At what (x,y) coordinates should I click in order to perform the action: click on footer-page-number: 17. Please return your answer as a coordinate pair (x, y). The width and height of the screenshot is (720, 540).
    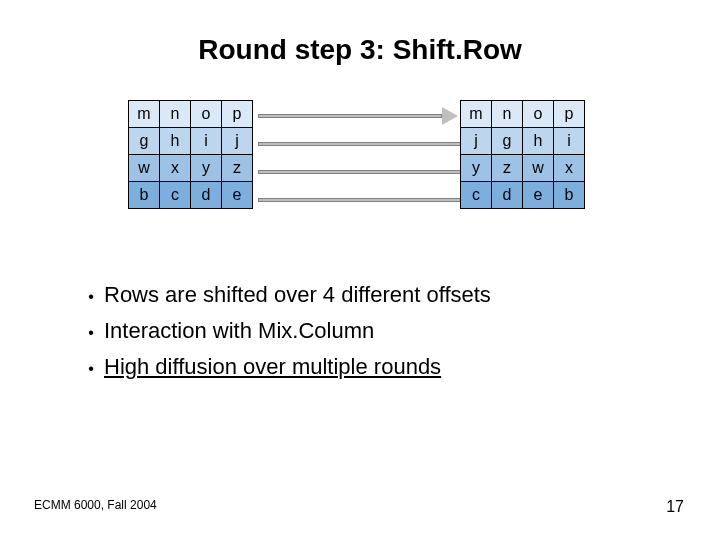
    Looking at the image, I should click on (675, 507).